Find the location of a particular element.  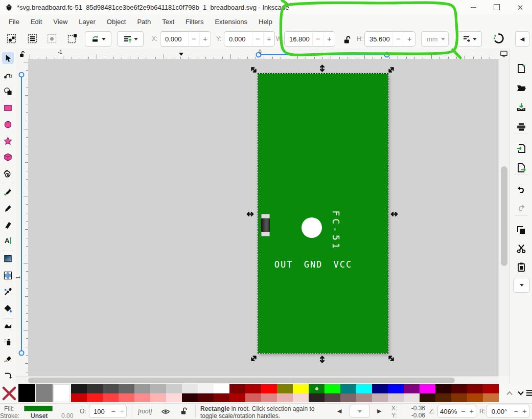

menu-edit: Edit is located at coordinates (36, 21).